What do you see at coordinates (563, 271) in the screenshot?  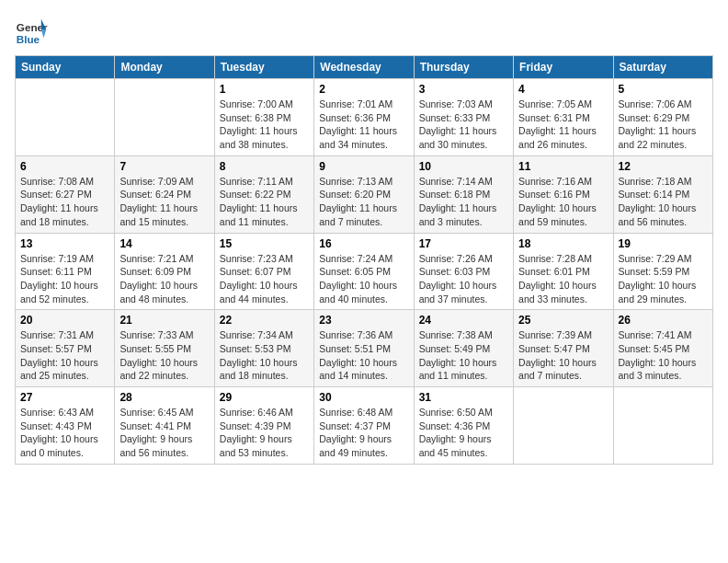 I see `calendar-cell: 18Sunrise: 7:28 AM Sunset: 6:01 PM Dayli…` at bounding box center [563, 271].